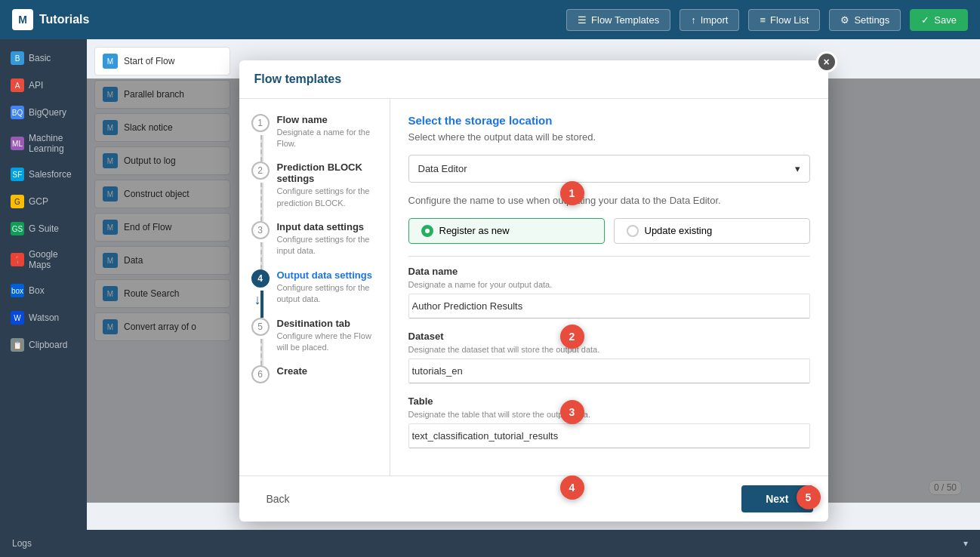 This screenshot has height=557, width=980. I want to click on callout-5: 5, so click(809, 497).